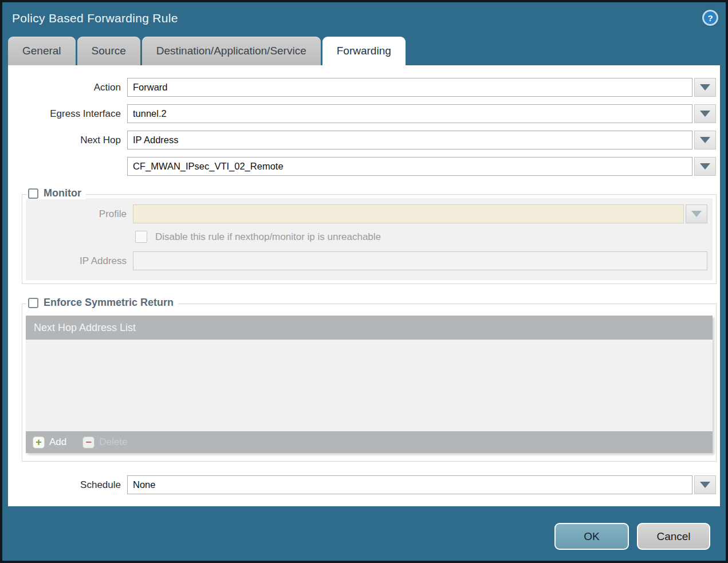 The height and width of the screenshot is (563, 728). Describe the element at coordinates (362, 87) in the screenshot. I see `action-row: Action Forward` at that location.